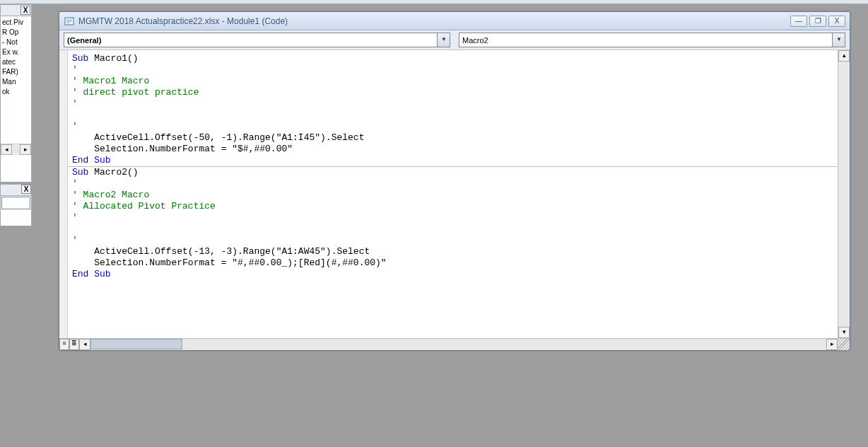 This screenshot has width=868, height=447. What do you see at coordinates (652, 40) in the screenshot?
I see `procedure-dropdown: Macro2` at bounding box center [652, 40].